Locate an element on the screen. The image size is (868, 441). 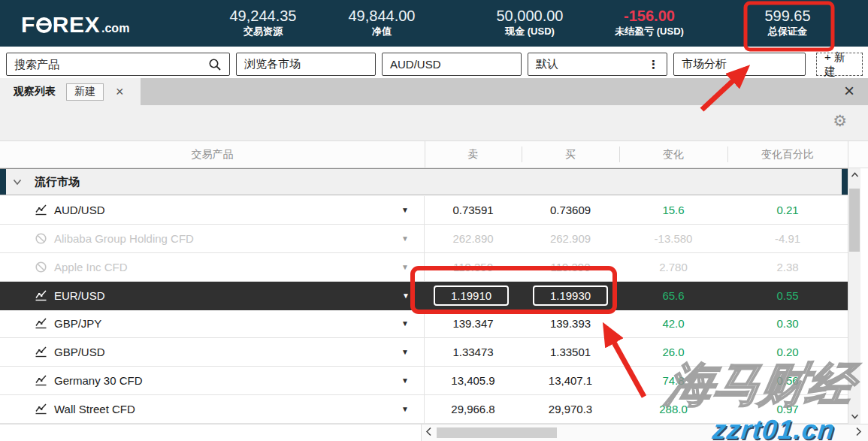
product-cell: Wall Street CFD▼ is located at coordinates (212, 409).